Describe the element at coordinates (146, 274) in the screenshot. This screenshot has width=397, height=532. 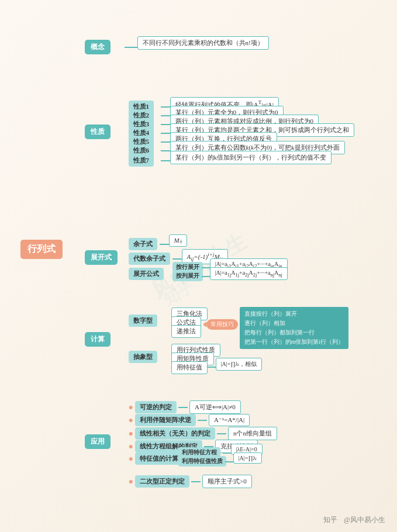
I see `exp-formula-label: 展开公式` at that location.